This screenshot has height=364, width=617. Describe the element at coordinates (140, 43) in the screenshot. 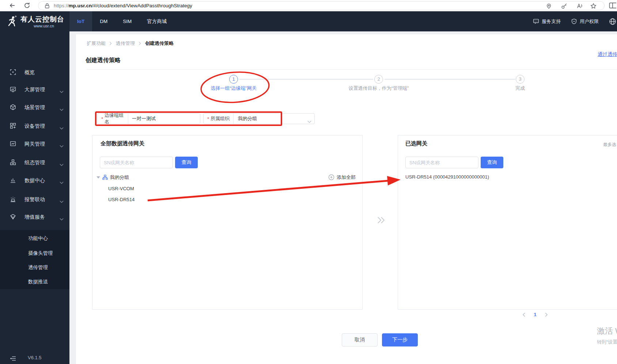

I see `chevron-right-icon` at that location.